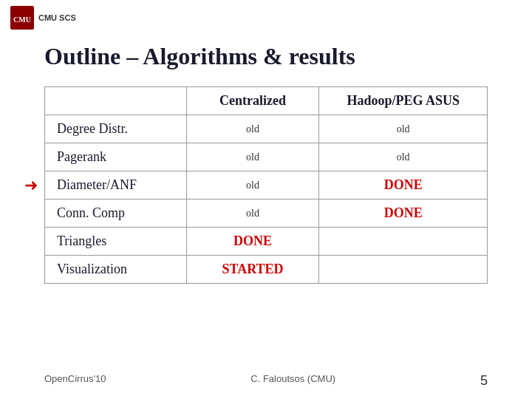 The image size is (532, 399). What do you see at coordinates (266, 270) in the screenshot?
I see `table-row: Visualization STARTED` at bounding box center [266, 270].